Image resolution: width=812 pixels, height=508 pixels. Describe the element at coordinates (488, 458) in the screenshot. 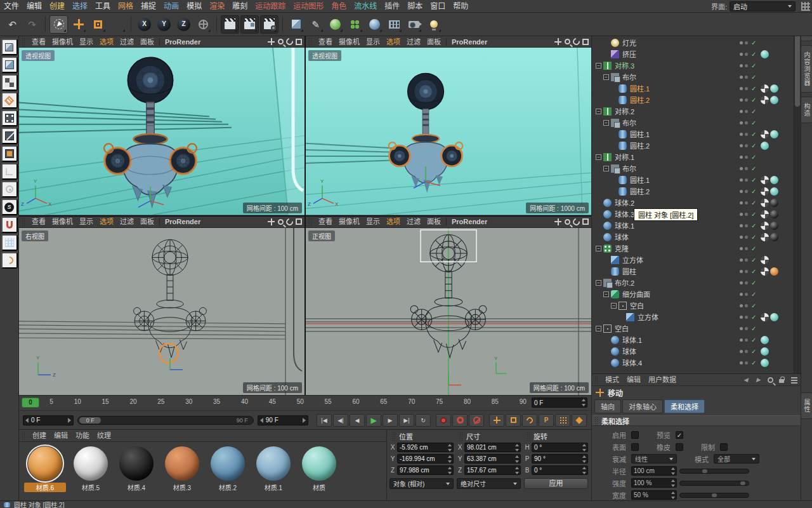

I see `coordinate-field: Y 63.387 cm` at that location.